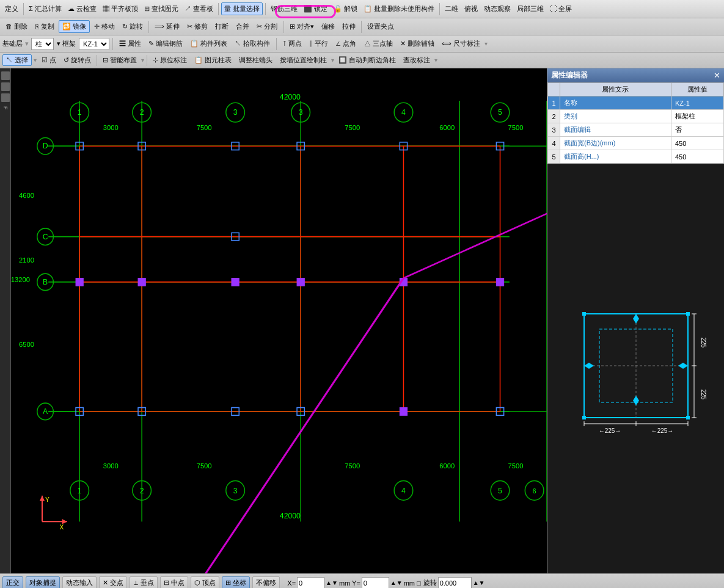 This screenshot has height=588, width=724. Describe the element at coordinates (13, 583) in the screenshot. I see `sb-orthogonal: 正交` at that location.